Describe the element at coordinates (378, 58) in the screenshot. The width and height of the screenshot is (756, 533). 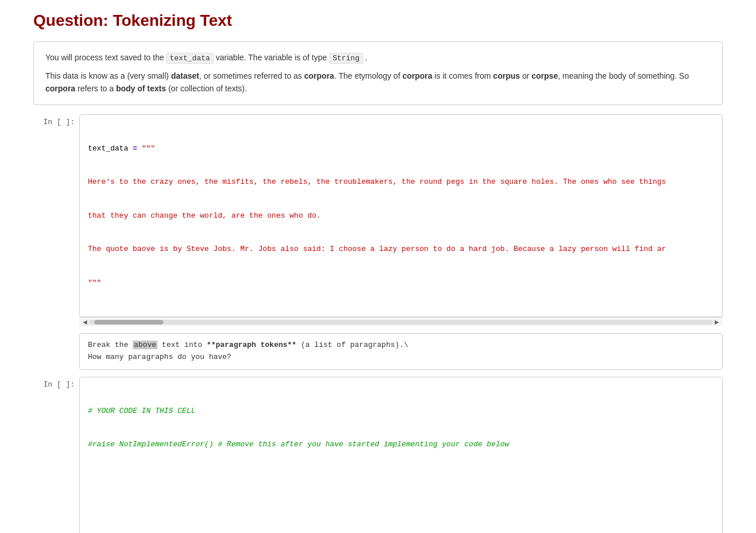
I see `info-para-1: You will process text saved to the text_…` at that location.